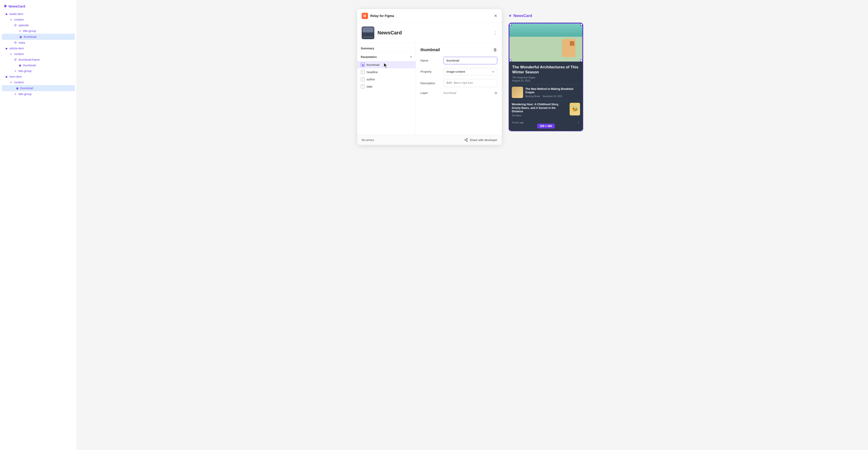 This screenshot has width=868, height=450. What do you see at coordinates (546, 43) in the screenshot?
I see `hero-card` at bounding box center [546, 43].